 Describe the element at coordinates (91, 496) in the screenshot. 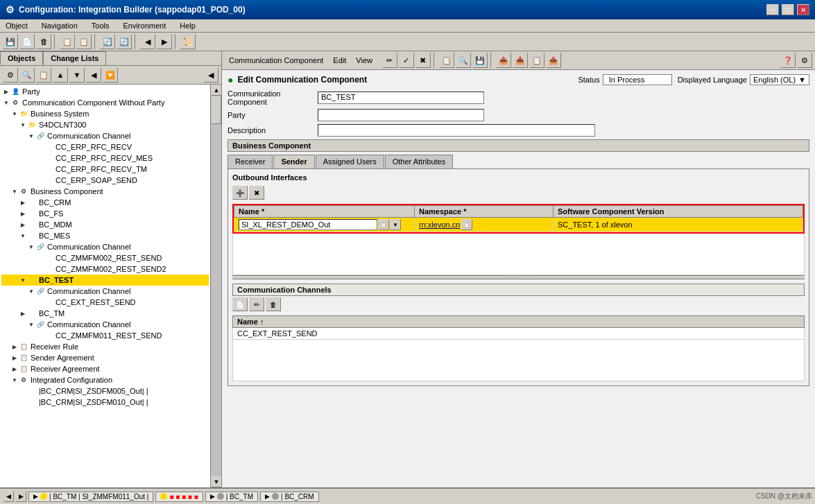

I see `status-tab-1: ▶ | BC_TM | SI_ZMMFM011_Out |` at that location.